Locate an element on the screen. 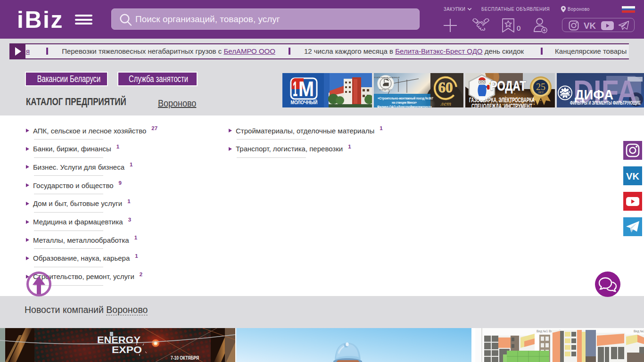  svg-text:«Строительно-монтажный поезд №: «Строительно-монтажный поезд №367 is located at coordinates (405, 98).